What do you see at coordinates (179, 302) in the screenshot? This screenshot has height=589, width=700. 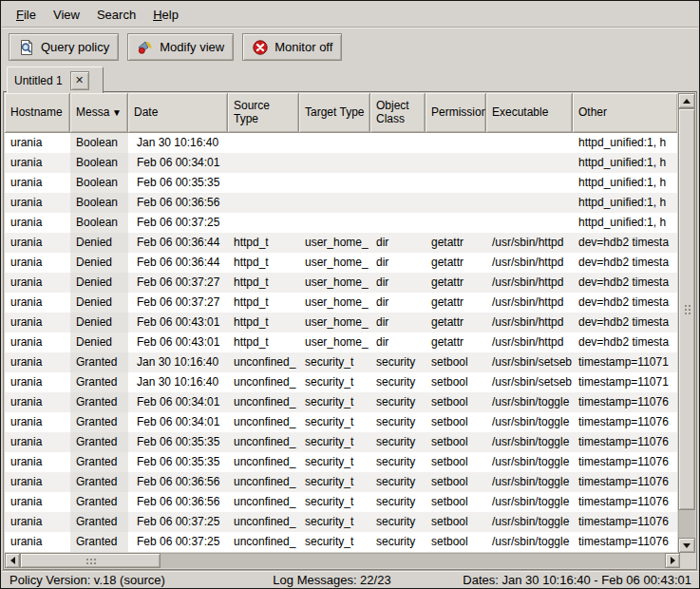 I see `table-cell: Feb 06 00:37:27` at bounding box center [179, 302].